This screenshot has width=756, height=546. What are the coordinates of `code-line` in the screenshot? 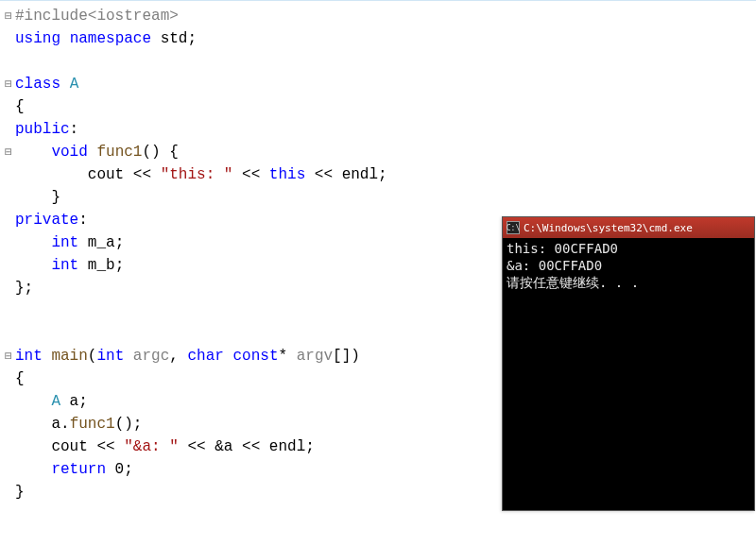 It's located at (378, 61).